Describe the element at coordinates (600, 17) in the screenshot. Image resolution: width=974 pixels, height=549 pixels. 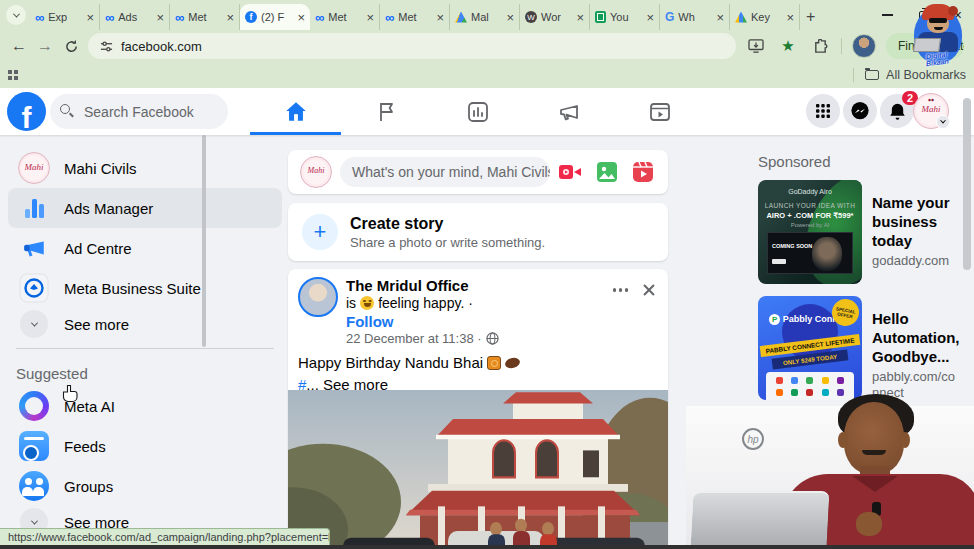
I see `google-sheets-icon` at that location.